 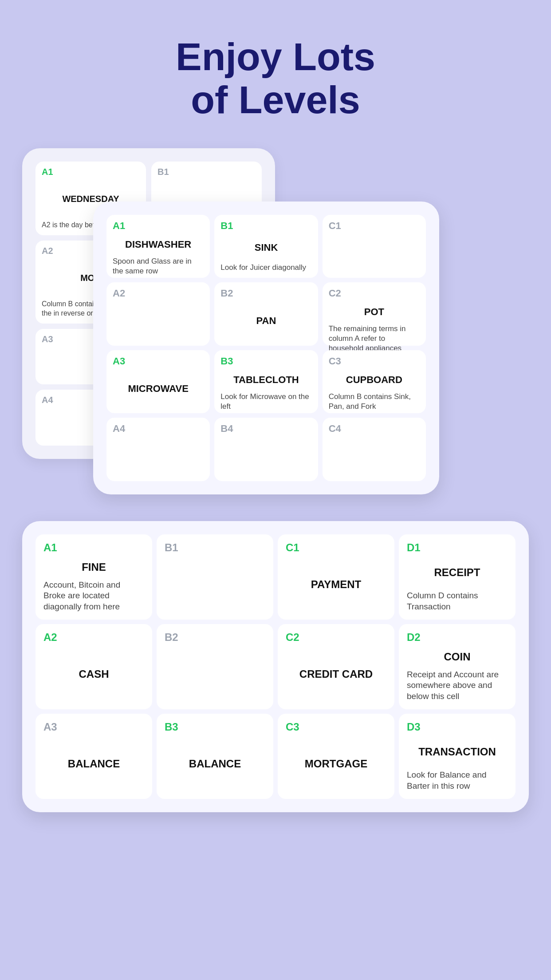 I want to click on cell-C2-finance: C2 CREDIT CARD, so click(x=336, y=667).